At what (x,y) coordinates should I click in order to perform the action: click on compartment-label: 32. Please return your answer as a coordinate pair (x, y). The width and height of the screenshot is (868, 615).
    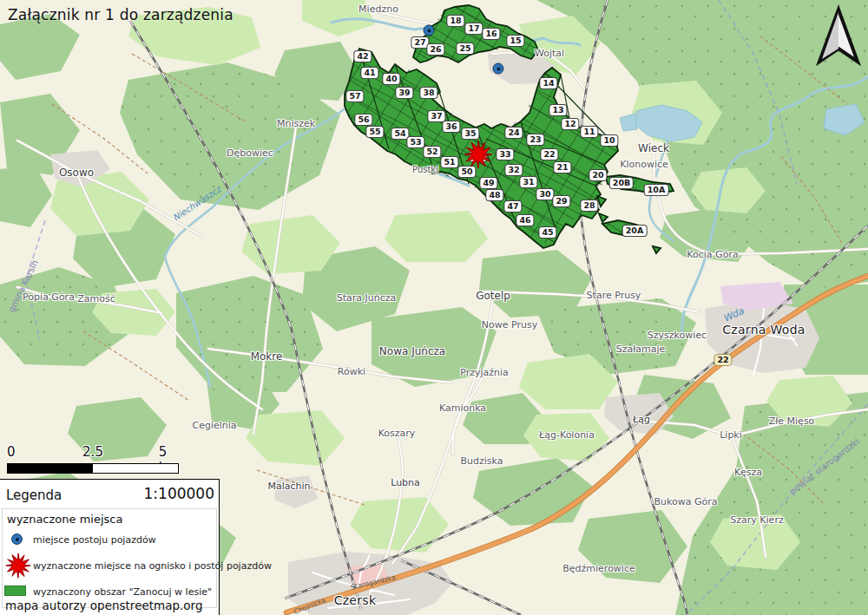
    Looking at the image, I should click on (514, 170).